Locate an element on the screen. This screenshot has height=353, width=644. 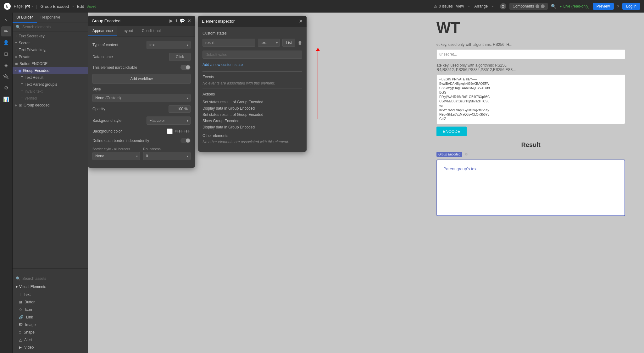
ve-text: T Text is located at coordinates (50, 295).